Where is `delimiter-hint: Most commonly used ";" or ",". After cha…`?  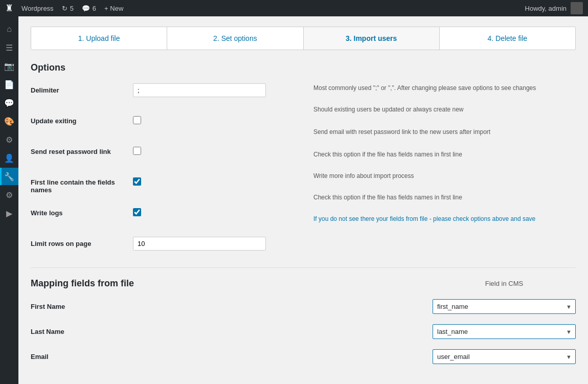 delimiter-hint: Most commonly used ";" or ",". After cha… is located at coordinates (445, 88).